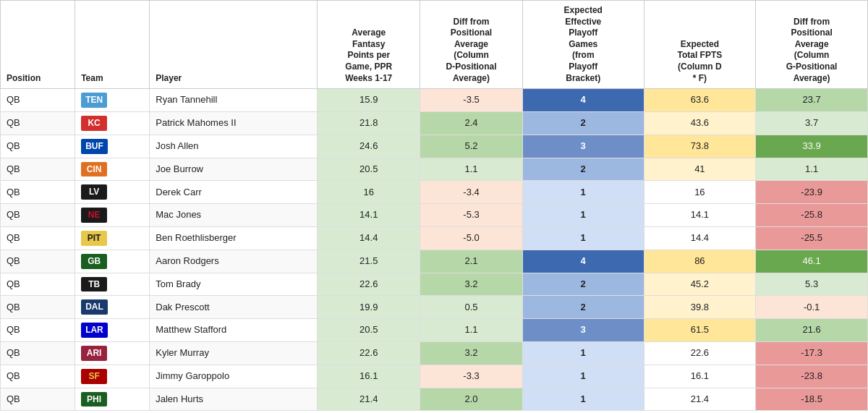  I want to click on cell-diff-g: 33.9, so click(812, 146).